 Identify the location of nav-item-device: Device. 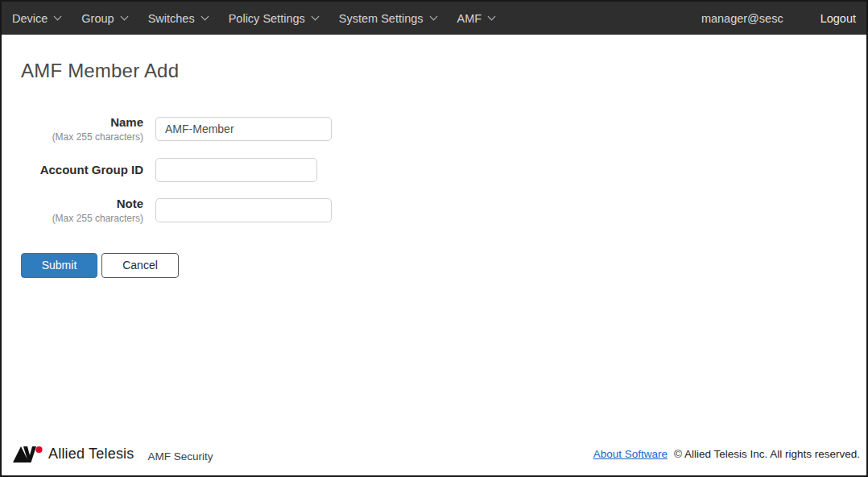
(36, 19).